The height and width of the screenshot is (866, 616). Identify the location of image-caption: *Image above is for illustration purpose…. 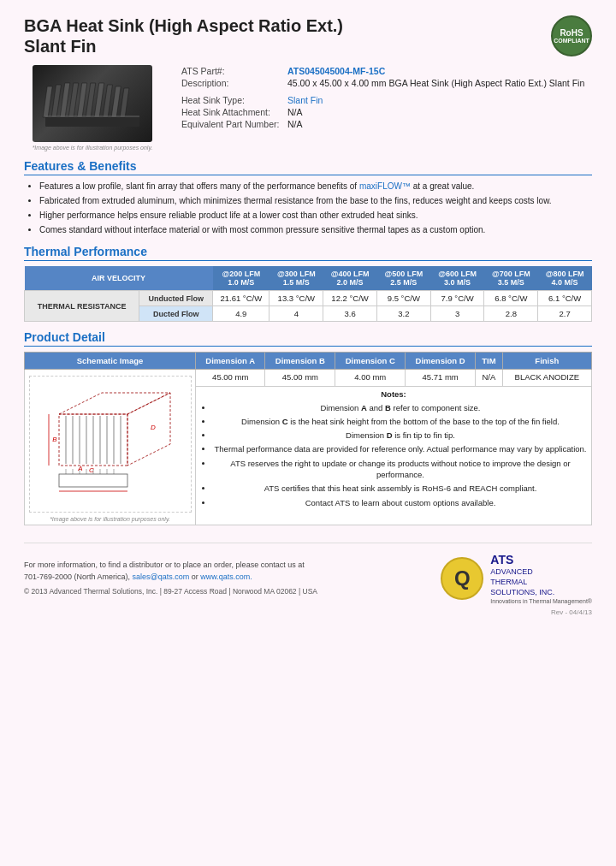
(92, 147).